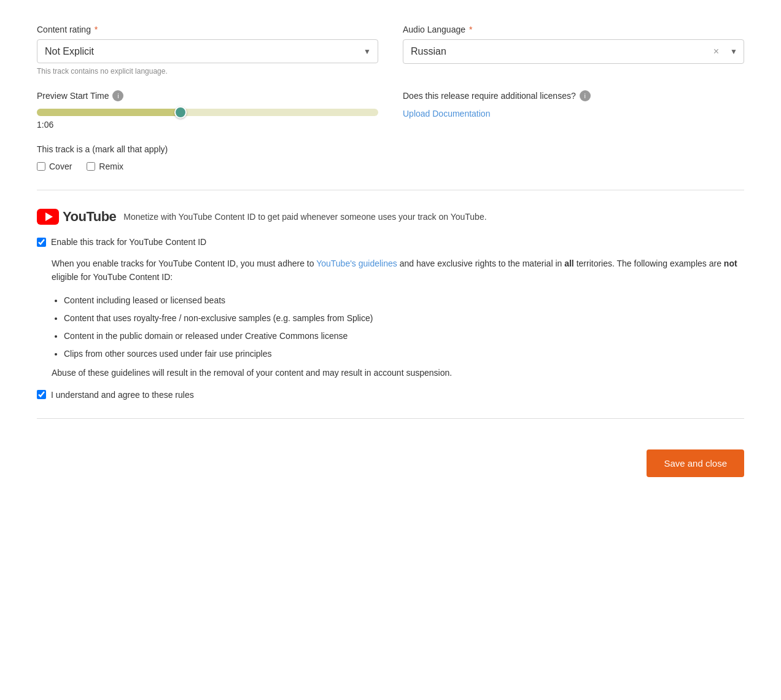 The image size is (781, 700). Describe the element at coordinates (64, 29) in the screenshot. I see `content-rating-label-text: Content rating` at that location.